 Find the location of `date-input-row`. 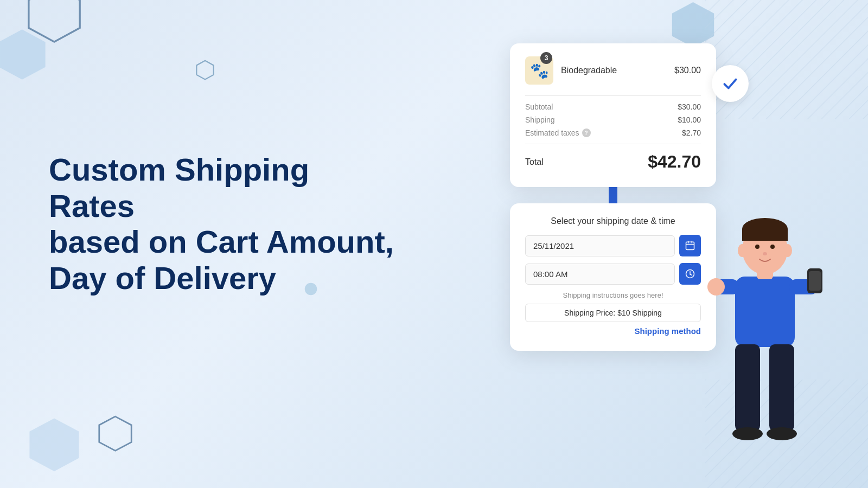

date-input-row is located at coordinates (613, 246).